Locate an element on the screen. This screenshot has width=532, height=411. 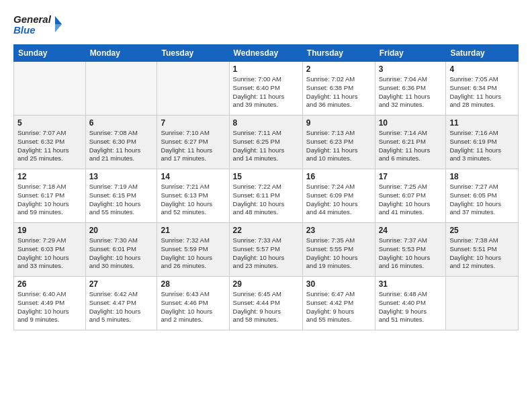
day-cell: 7Sunrise: 7:10 AM Sunset: 6:27 PM Daylig… is located at coordinates (193, 142).